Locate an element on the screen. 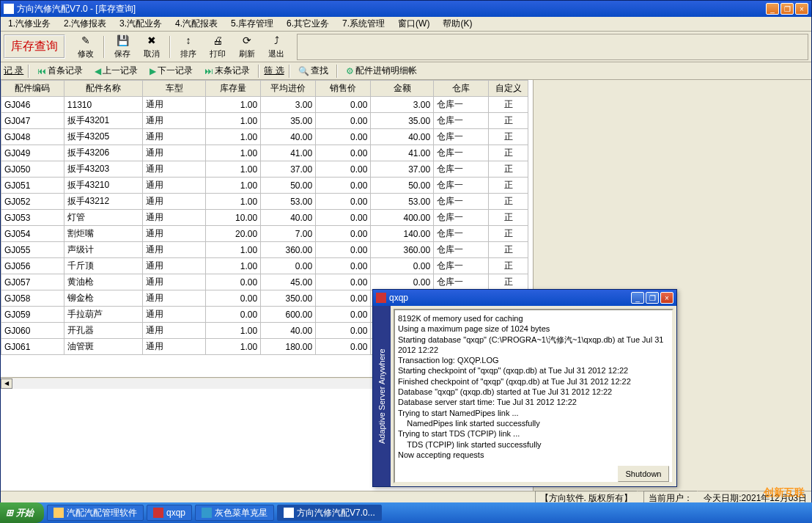  detail-button: ⚙配件进销明细帐 is located at coordinates (381, 70).